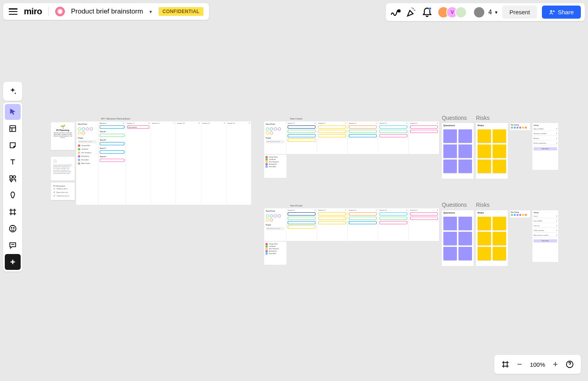 This screenshot has height=381, width=588. Describe the element at coordinates (87, 156) in the screenshot. I see `person-row: Becky Burch` at that location.